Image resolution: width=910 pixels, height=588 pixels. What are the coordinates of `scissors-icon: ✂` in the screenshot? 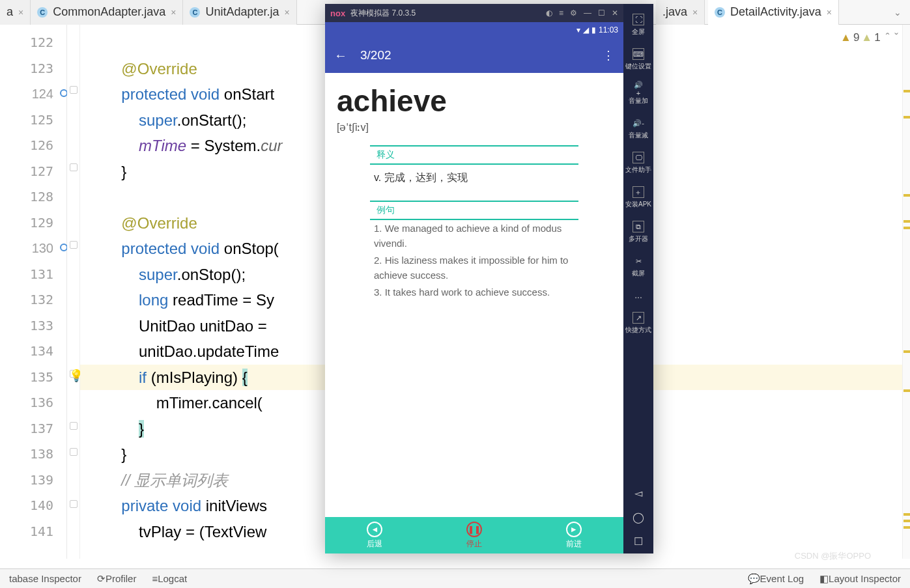 It's located at (638, 261).